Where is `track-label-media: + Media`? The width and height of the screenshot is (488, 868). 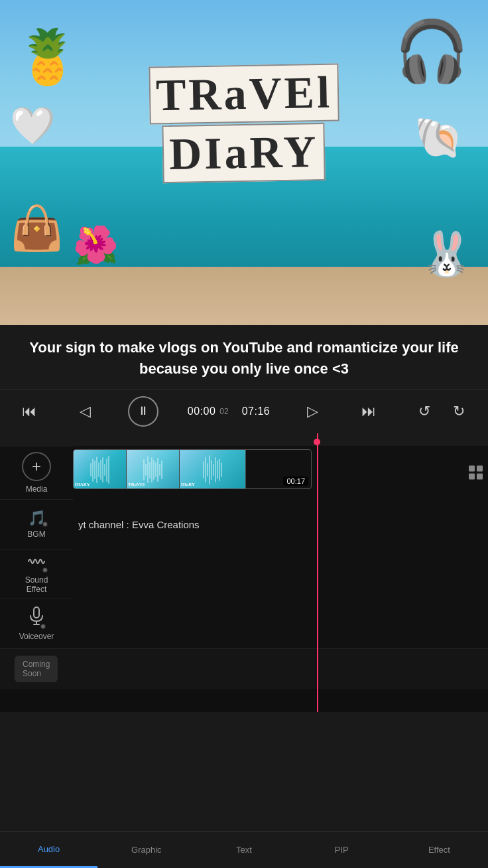 track-label-media: + Media is located at coordinates (36, 472).